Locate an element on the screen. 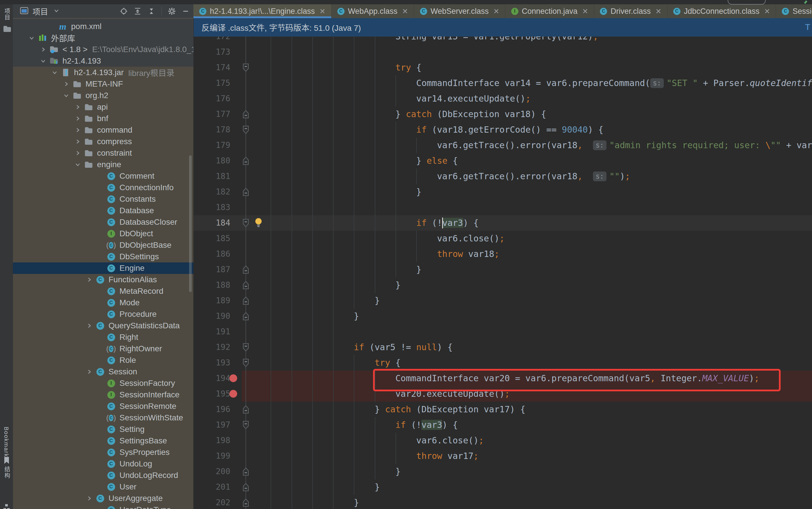 The height and width of the screenshot is (509, 812). editor-tab: CDriver.class✕ is located at coordinates (630, 11).